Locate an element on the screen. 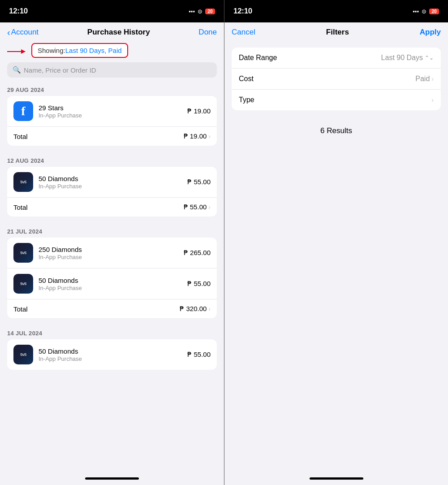 The image size is (448, 485). total-amount: ₱ 55.00 › is located at coordinates (197, 207).